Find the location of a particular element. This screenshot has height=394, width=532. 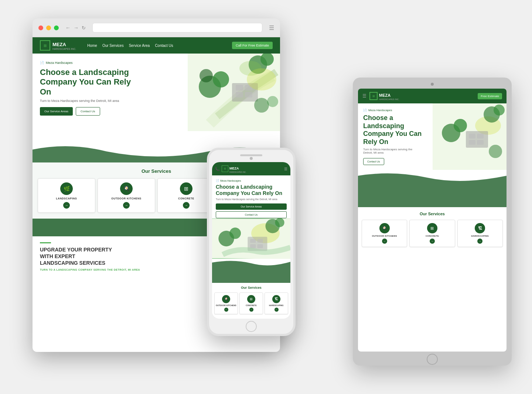

url-bar is located at coordinates (177, 28).